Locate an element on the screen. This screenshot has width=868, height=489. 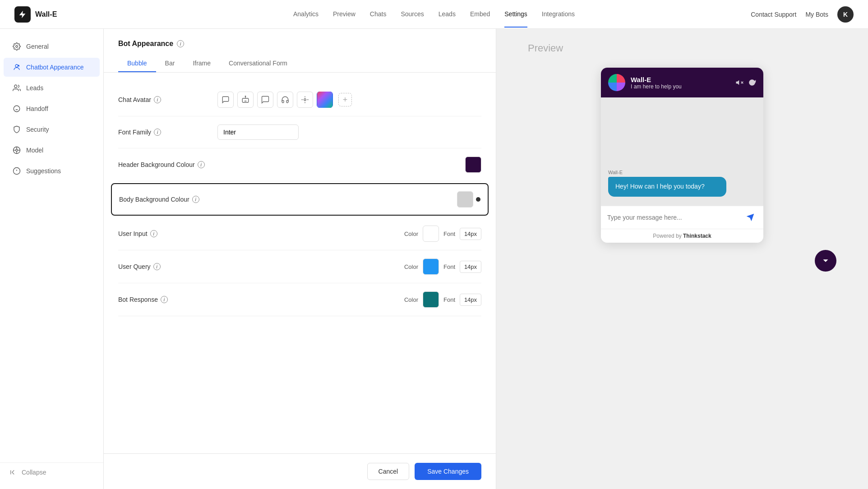
send-icon is located at coordinates (750, 217).